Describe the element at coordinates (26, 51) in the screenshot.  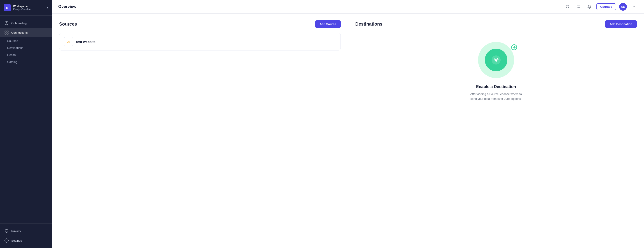
I see `connections-sub-nav: Sources Destinations Health Catalog` at that location.